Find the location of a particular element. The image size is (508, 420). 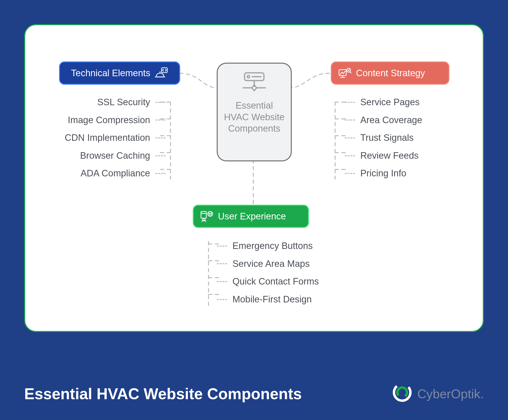

code-hardhat-icon is located at coordinates (162, 73).